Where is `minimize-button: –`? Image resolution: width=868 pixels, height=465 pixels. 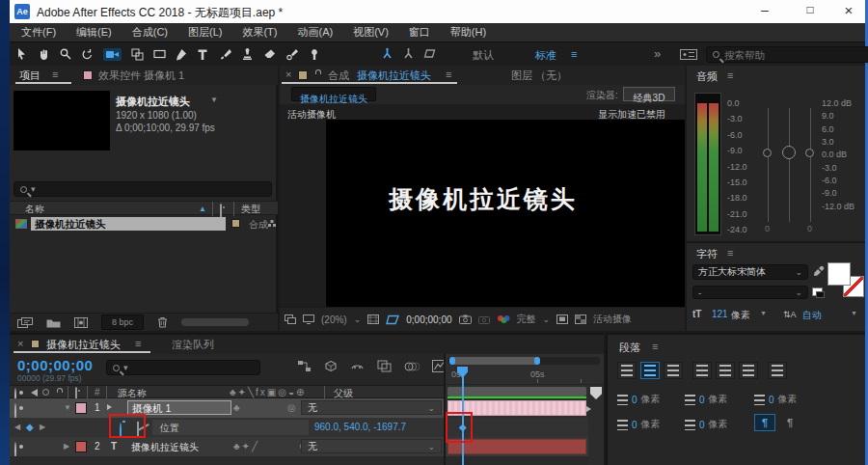 minimize-button: – is located at coordinates (765, 10).